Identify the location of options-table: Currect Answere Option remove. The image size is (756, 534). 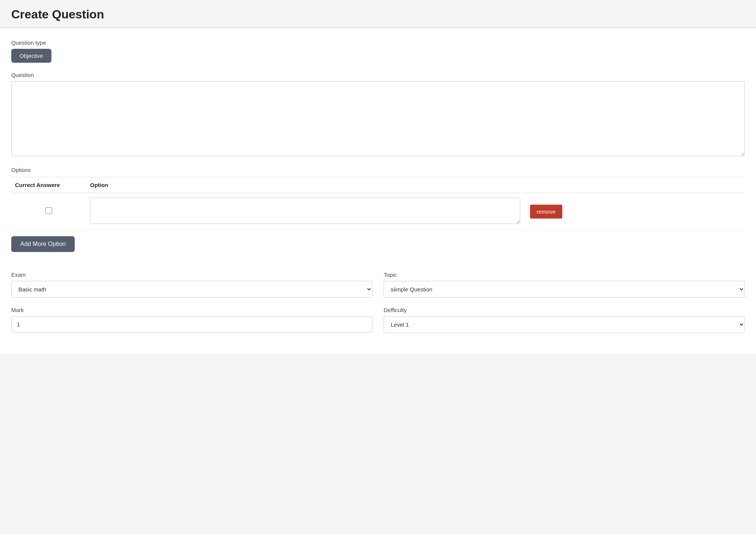
(378, 204).